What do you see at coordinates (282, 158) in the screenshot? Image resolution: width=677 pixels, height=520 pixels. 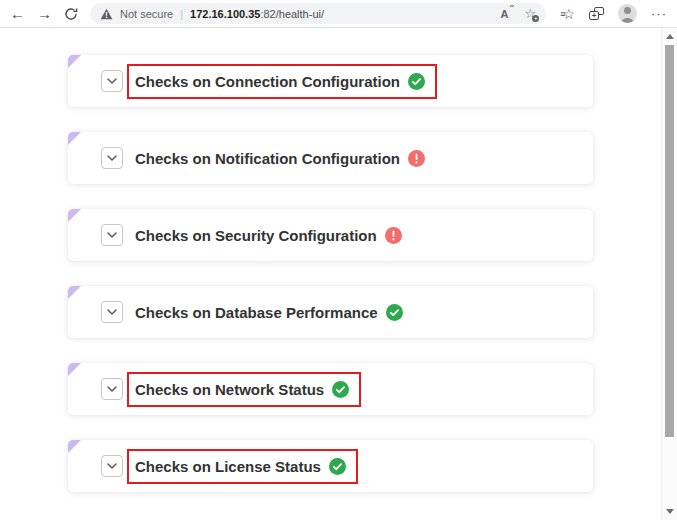 I see `panel-title-row: Checks on Notification Configuration` at bounding box center [282, 158].